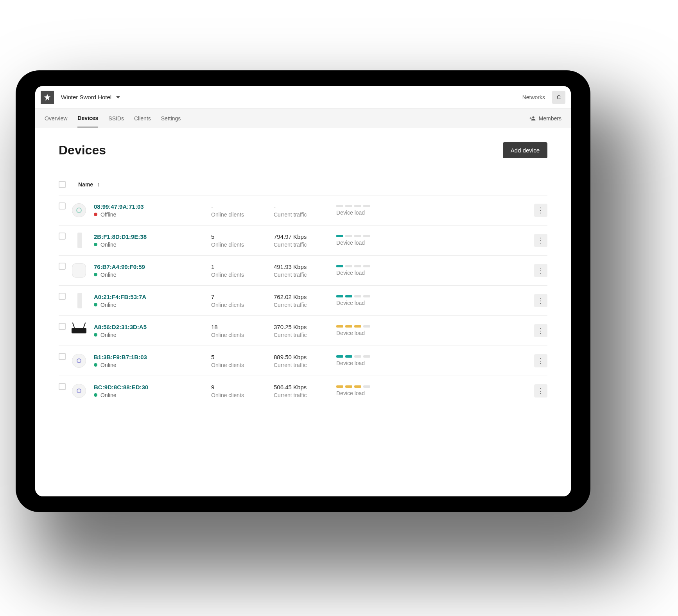 This screenshot has height=616, width=678. What do you see at coordinates (525, 150) in the screenshot?
I see `add-device-button: Add device` at bounding box center [525, 150].